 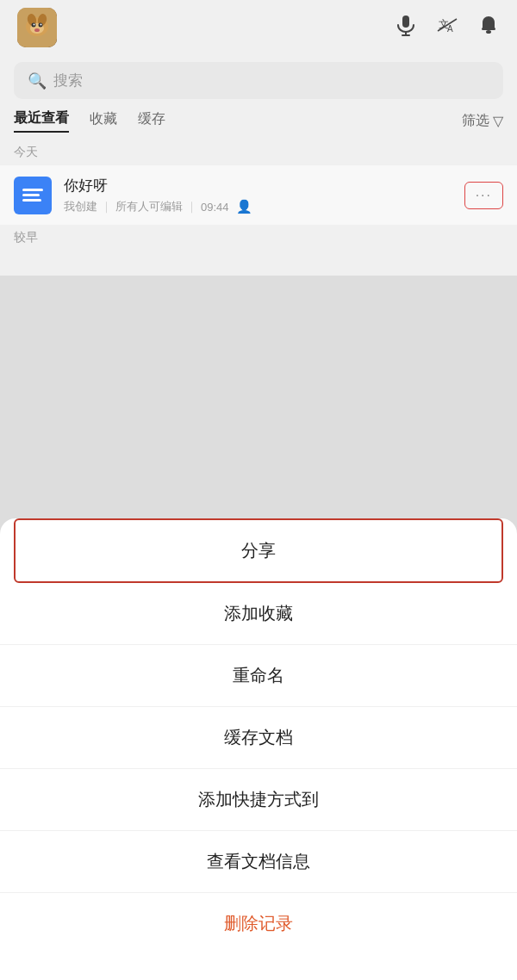 I want to click on header-icons: 文 A, so click(x=447, y=28).